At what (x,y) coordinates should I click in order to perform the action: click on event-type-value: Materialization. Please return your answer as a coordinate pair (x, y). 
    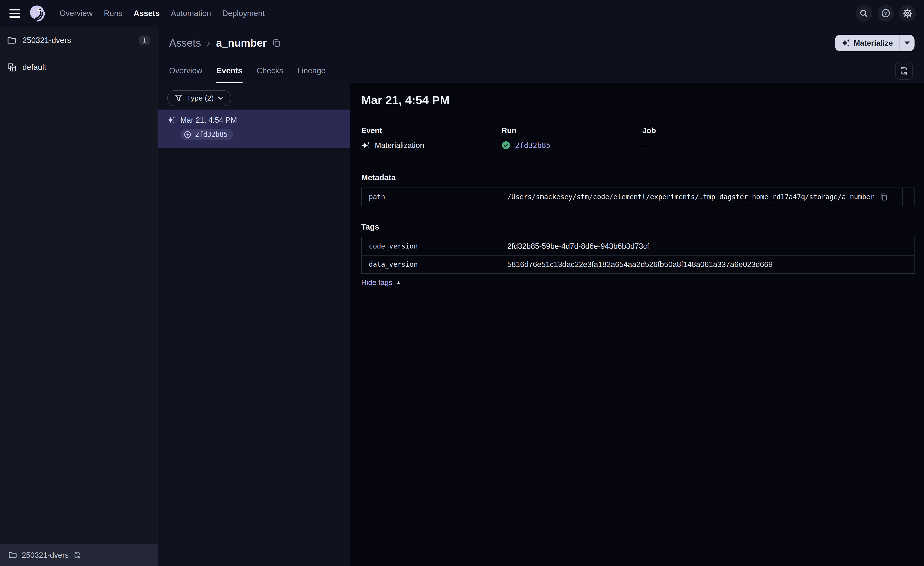
    Looking at the image, I should click on (400, 145).